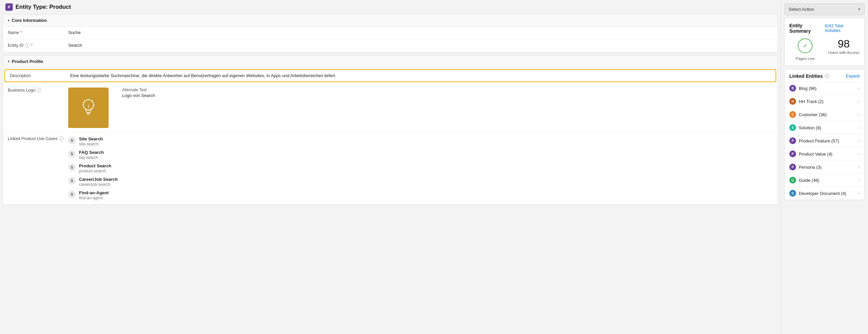 Image resolution: width=868 pixels, height=334 pixels. Describe the element at coordinates (98, 182) in the screenshot. I see `use-case-info: Career/Job Search career/job-search` at that location.